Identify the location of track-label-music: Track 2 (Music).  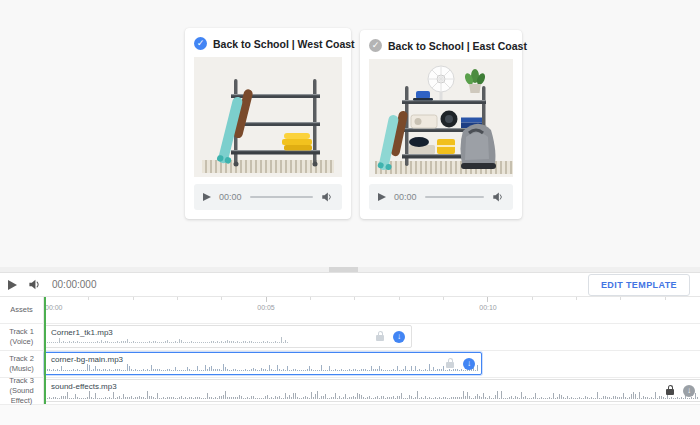
(22, 364).